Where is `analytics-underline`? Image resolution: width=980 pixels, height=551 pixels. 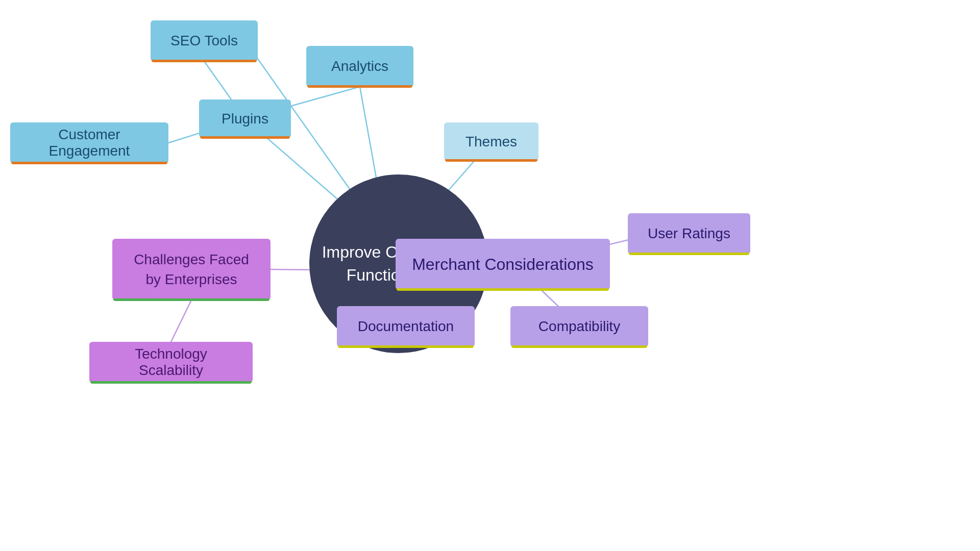
analytics-underline is located at coordinates (360, 87).